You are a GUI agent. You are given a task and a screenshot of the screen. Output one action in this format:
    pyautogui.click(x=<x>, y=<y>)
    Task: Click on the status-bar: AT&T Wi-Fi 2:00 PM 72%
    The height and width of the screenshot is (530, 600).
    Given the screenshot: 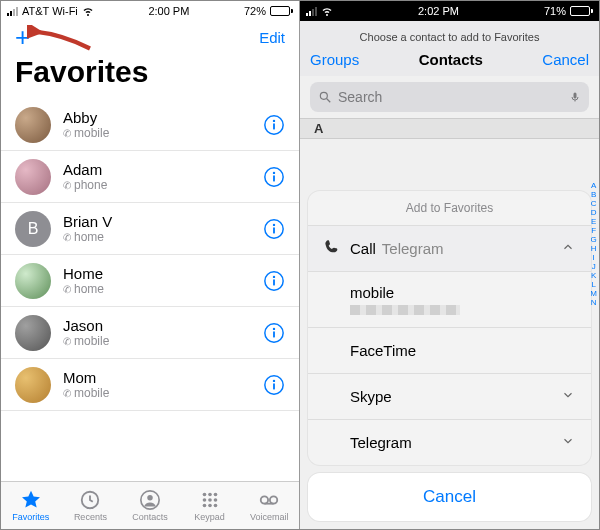 What is the action you would take?
    pyautogui.click(x=150, y=11)
    